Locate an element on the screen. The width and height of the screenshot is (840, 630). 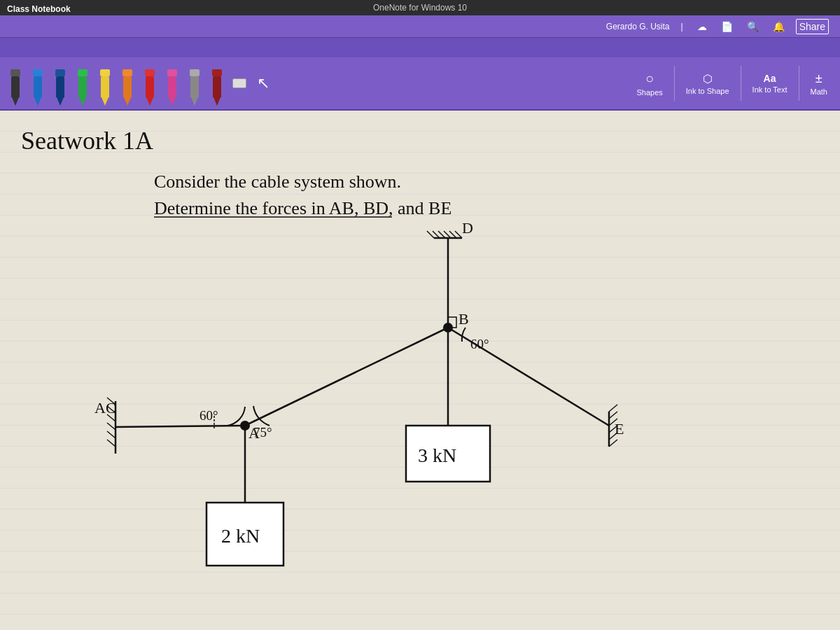
title-bar: OneNote for Windows 10 is located at coordinates (420, 8).